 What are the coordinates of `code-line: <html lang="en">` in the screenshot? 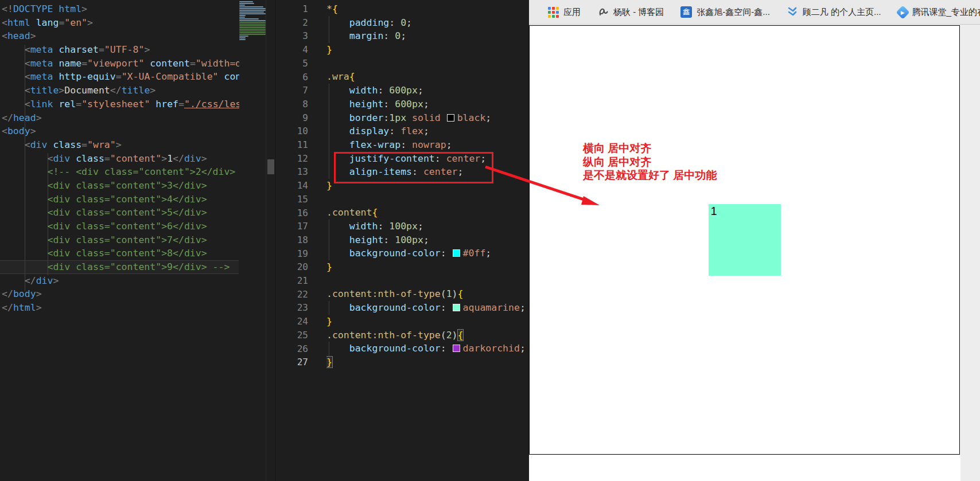 It's located at (120, 23).